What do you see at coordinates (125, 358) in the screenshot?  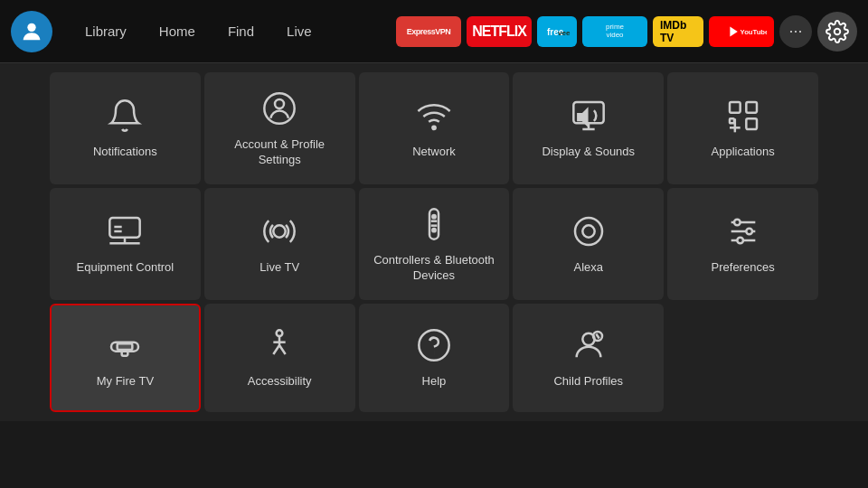 I see `tile-my-fire-tv: My Fire TV` at bounding box center [125, 358].